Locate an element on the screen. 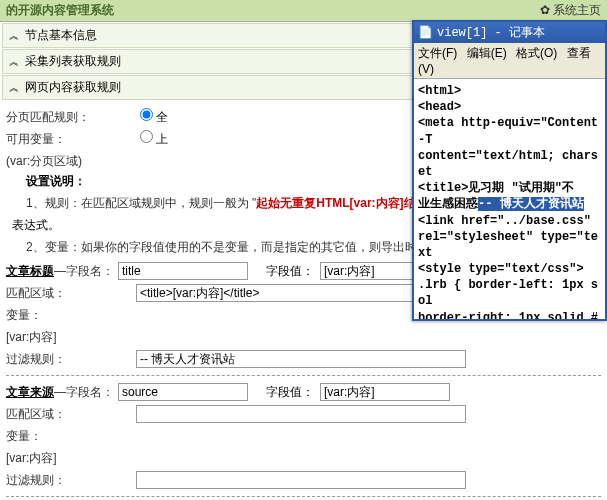 The width and height of the screenshot is (607, 500). vars-value: (var:分页区域) is located at coordinates (71, 162).